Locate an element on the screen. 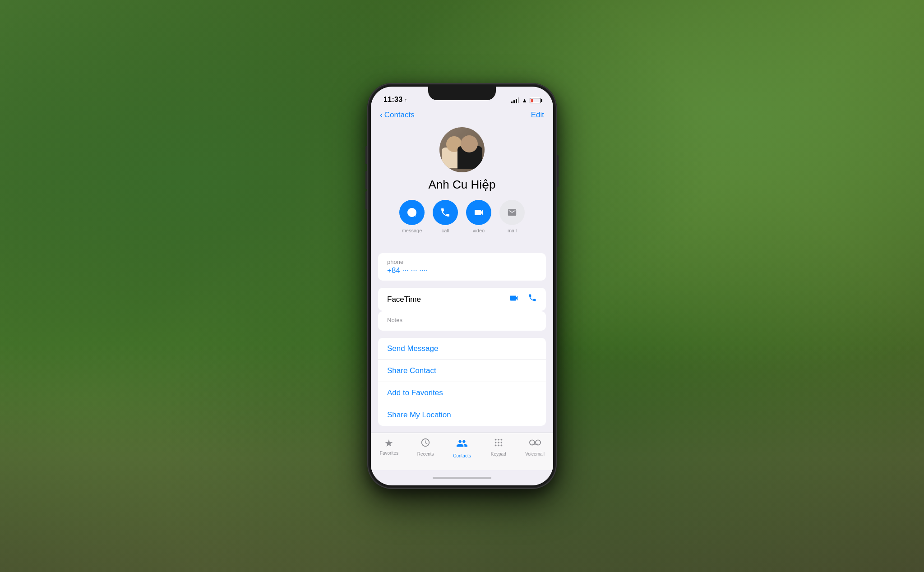 Image resolution: width=924 pixels, height=572 pixels. call-icon is located at coordinates (445, 212).